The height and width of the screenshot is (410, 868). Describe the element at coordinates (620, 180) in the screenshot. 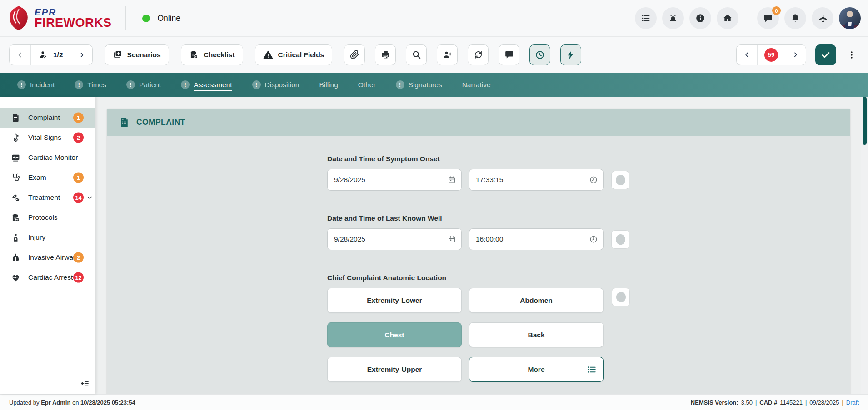

I see `symptom-onset-toggle-button` at that location.